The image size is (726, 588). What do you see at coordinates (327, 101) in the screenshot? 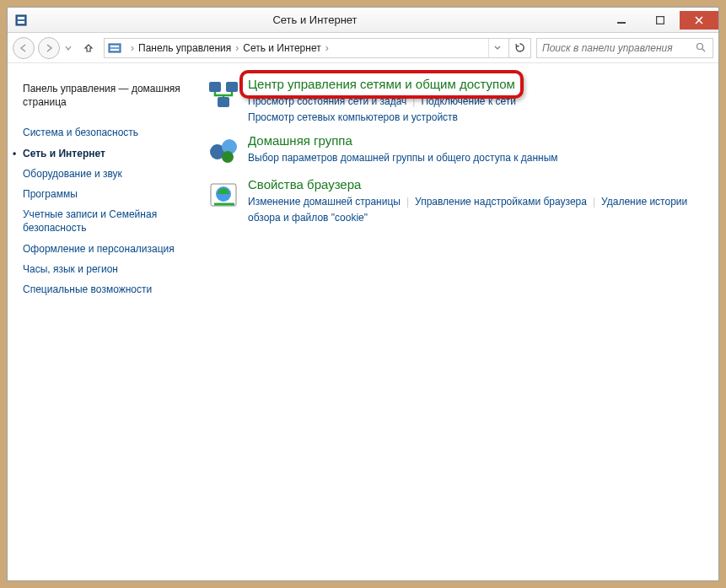
I see `sub-link: Просмотр состояния сети и задач` at bounding box center [327, 101].